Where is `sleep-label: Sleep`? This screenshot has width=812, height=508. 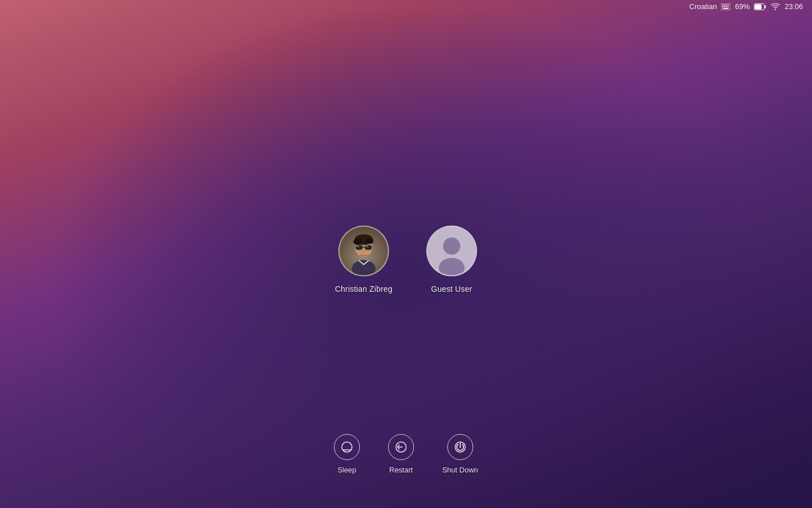 sleep-label: Sleep is located at coordinates (347, 470).